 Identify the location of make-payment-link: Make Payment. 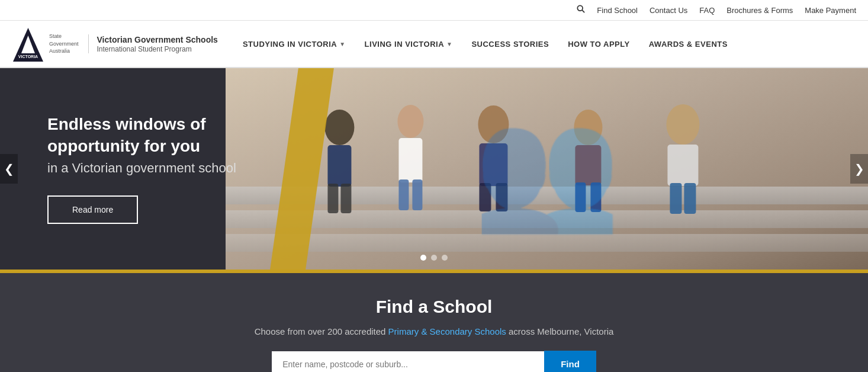
(830, 11).